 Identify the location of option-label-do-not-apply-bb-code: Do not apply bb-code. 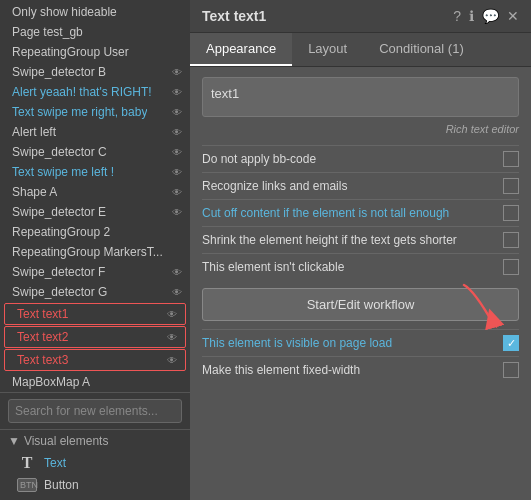
(352, 159).